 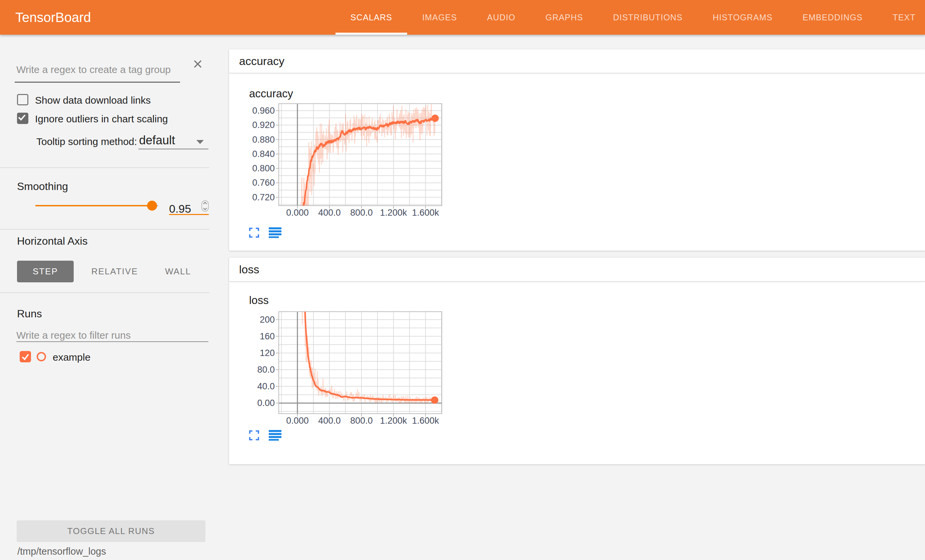 What do you see at coordinates (267, 353) in the screenshot?
I see `svg-text: 120` at bounding box center [267, 353].